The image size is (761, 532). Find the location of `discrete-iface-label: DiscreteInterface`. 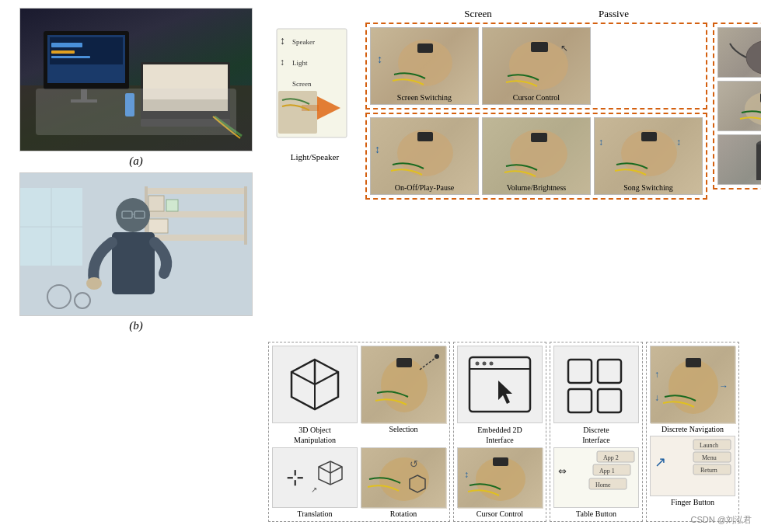

discrete-iface-label: DiscreteInterface is located at coordinates (596, 435).